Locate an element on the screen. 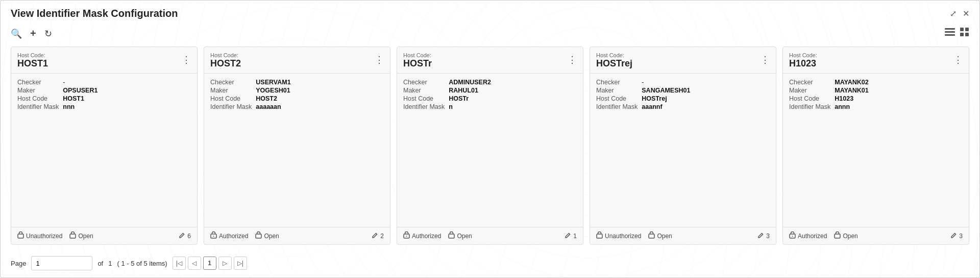 Image resolution: width=980 pixels, height=278 pixels. edit-count-item-1: 2 is located at coordinates (378, 236).